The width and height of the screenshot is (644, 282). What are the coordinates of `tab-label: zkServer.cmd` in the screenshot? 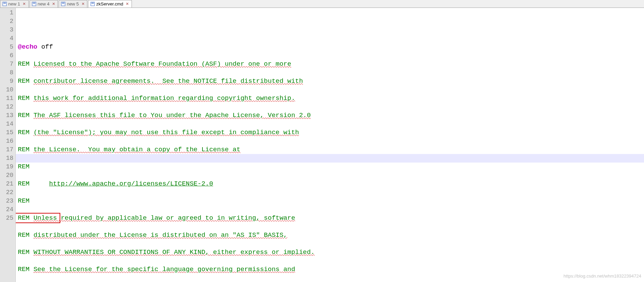 It's located at (110, 4).